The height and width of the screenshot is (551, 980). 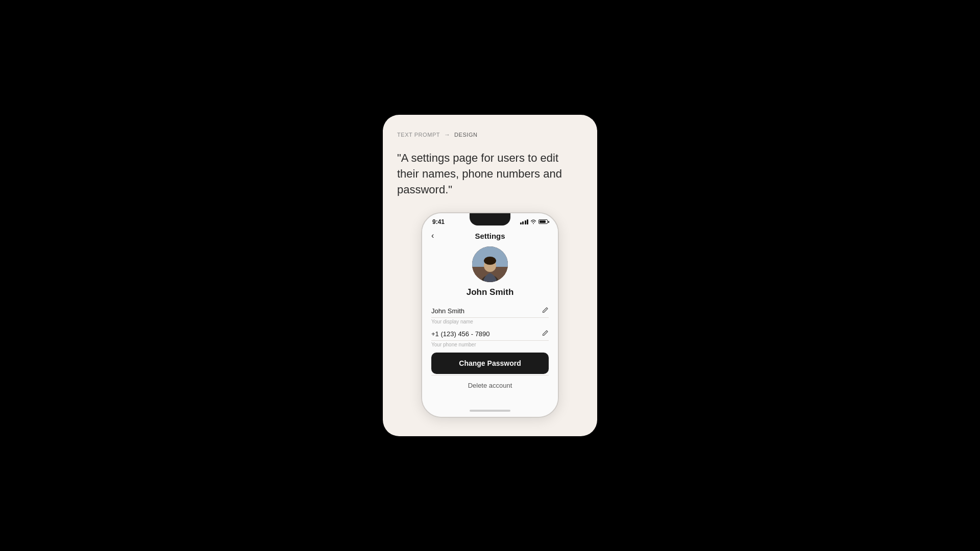 I want to click on status-icons, so click(x=534, y=222).